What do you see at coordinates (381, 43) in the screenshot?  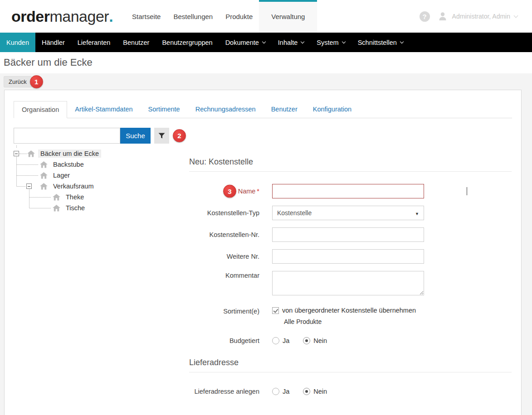 I see `admin-nav-schnittstellen: Schnittstellen` at bounding box center [381, 43].